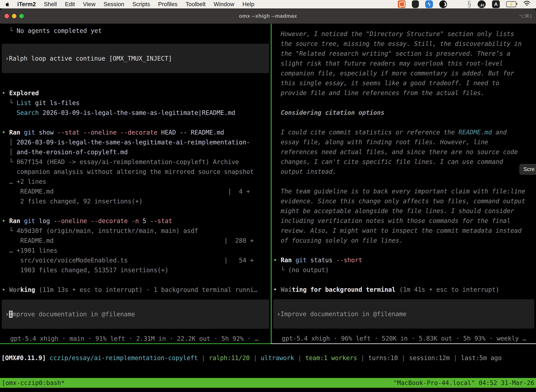 Image resolution: width=536 pixels, height=392 pixels. I want to click on menu-item-help: Help, so click(248, 4).